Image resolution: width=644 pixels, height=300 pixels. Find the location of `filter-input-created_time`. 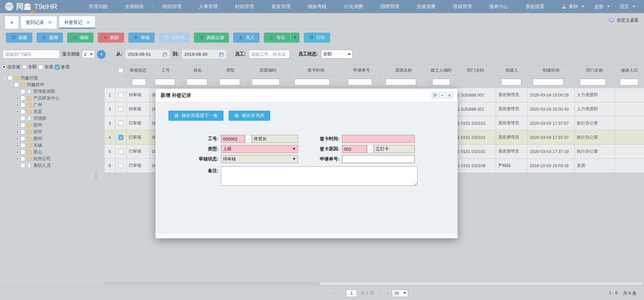

filter-input-created_time is located at coordinates (548, 82).